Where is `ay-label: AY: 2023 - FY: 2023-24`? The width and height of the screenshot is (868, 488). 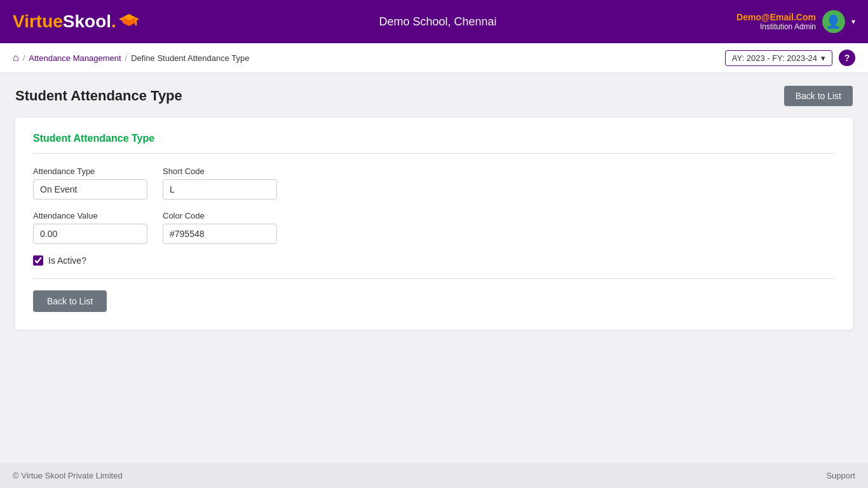
ay-label: AY: 2023 - FY: 2023-24 is located at coordinates (775, 58).